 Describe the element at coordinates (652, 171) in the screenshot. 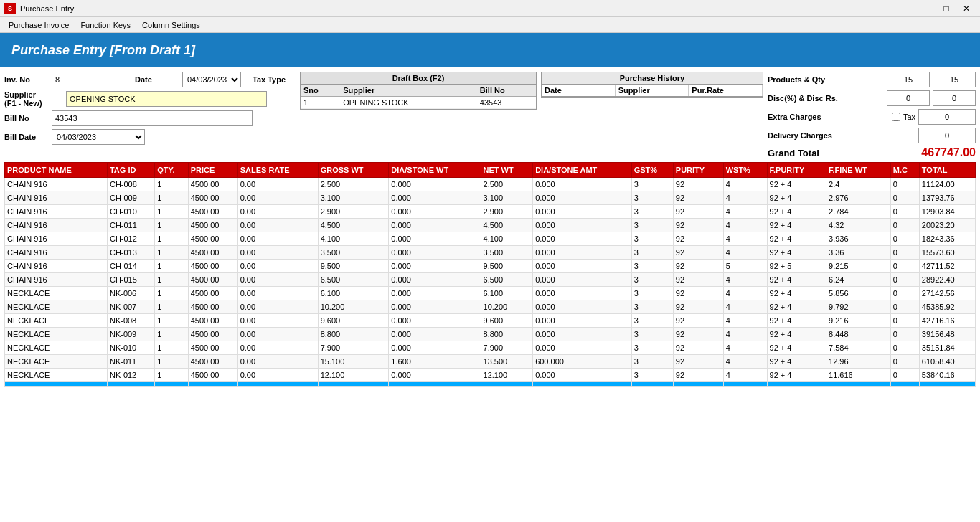

I see `col-header-9: GST%` at that location.